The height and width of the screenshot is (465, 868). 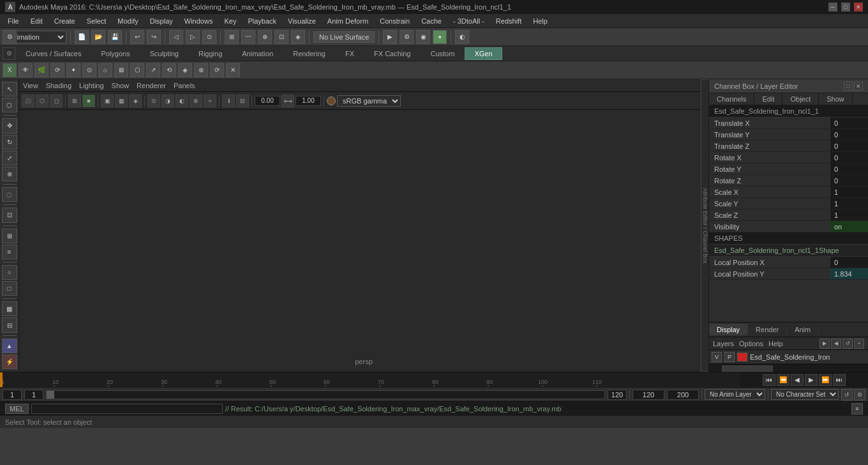 What do you see at coordinates (153, 70) in the screenshot?
I see `xgen-tool10: ↗` at bounding box center [153, 70].